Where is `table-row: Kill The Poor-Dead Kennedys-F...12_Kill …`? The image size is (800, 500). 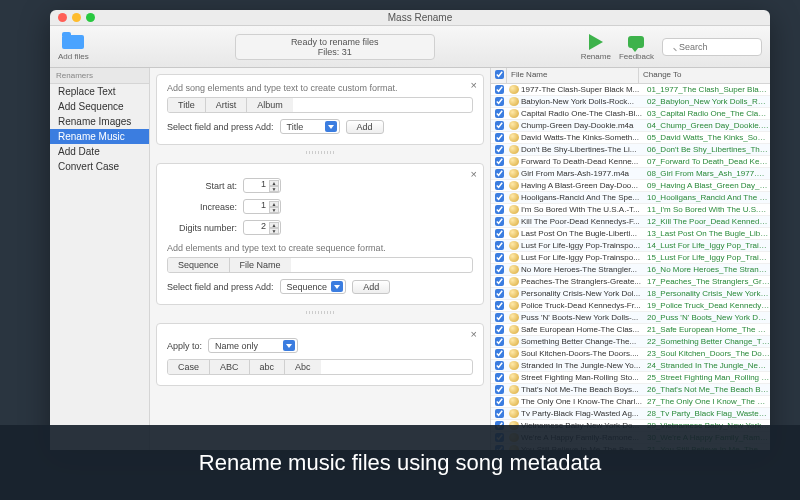 table-row: Kill The Poor-Dead Kennedys-F...12_Kill … is located at coordinates (630, 222).